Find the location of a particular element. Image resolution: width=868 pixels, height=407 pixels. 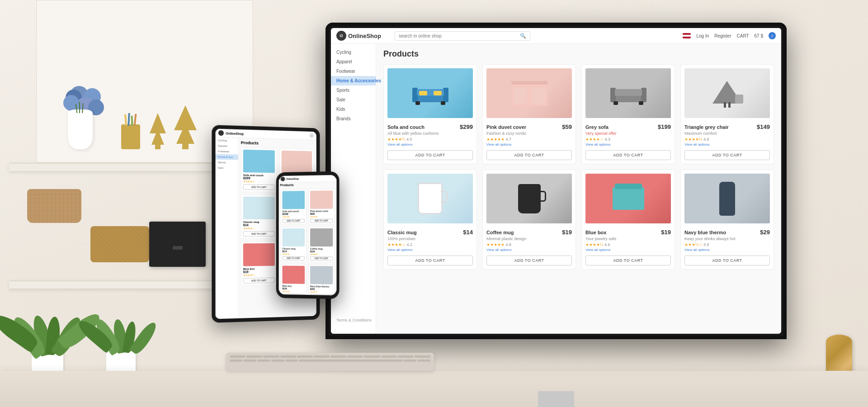

sidebar-item-sports: Sports is located at coordinates (354, 90).